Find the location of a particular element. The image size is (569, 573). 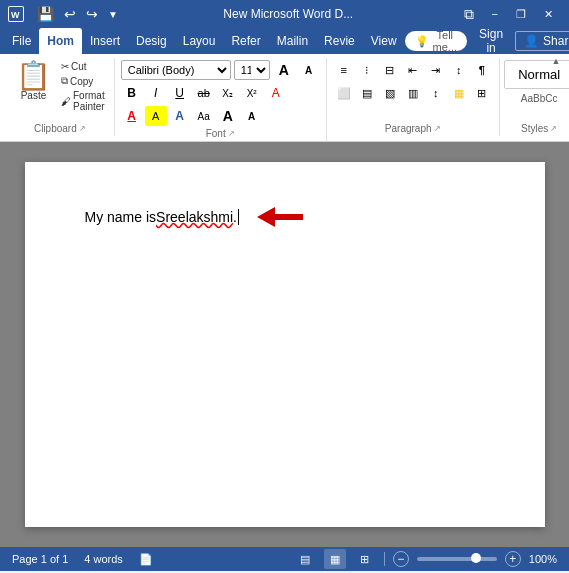

paragraph-expand-icon: ↗ is located at coordinates (438, 128).